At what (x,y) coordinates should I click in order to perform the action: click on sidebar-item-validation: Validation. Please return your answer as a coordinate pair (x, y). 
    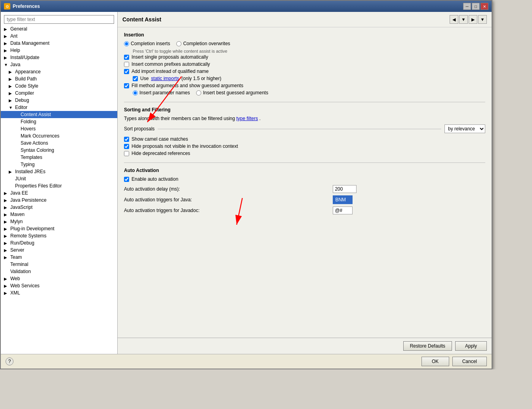
    Looking at the image, I should click on (59, 271).